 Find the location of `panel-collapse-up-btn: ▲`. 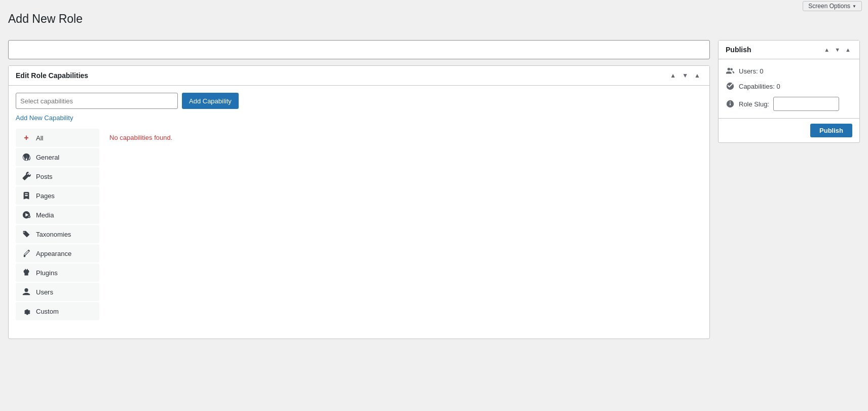

panel-collapse-up-btn: ▲ is located at coordinates (673, 76).